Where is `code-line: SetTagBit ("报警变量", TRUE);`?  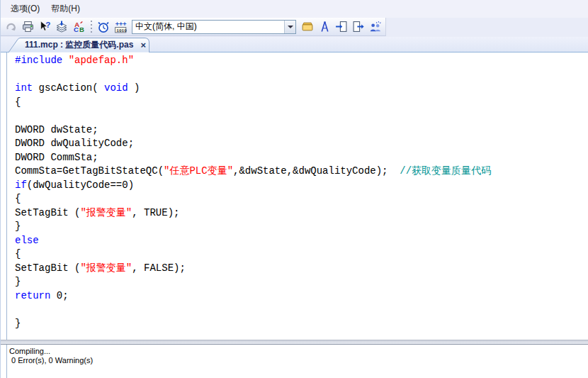 code-line: SetTagBit ("报警变量", TRUE); is located at coordinates (302, 213).